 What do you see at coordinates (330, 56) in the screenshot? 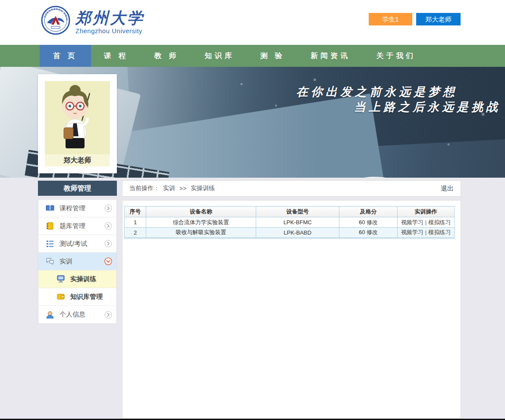
I see `nav-item-news: 新闻资讯` at bounding box center [330, 56].